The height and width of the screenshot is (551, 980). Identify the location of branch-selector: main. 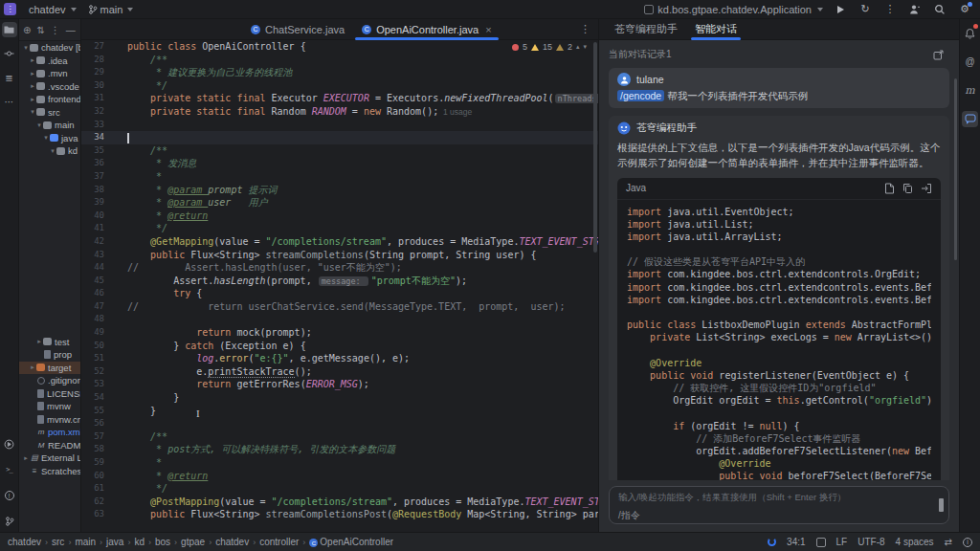
(111, 10).